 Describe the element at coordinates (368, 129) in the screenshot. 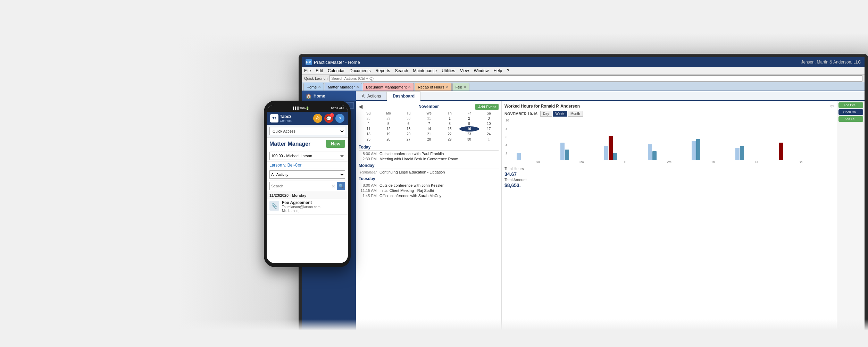

I see `cal-date: 11` at that location.